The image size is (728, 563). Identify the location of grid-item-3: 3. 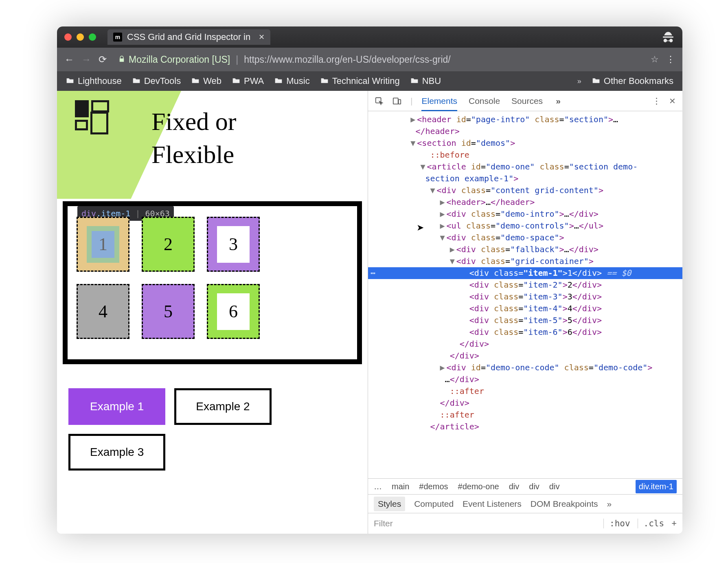
(233, 244).